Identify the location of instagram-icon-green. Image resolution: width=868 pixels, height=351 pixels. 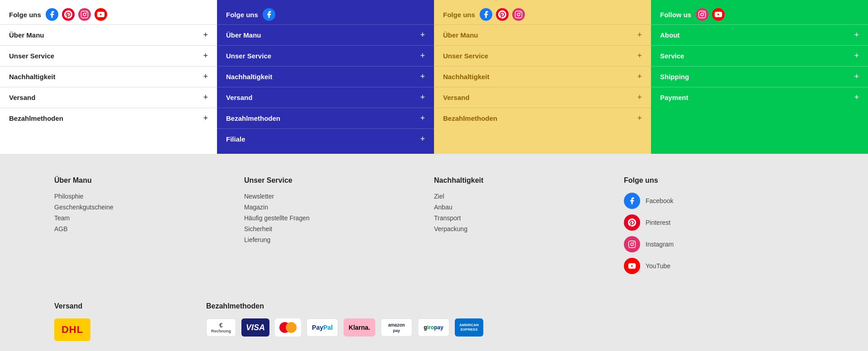
(702, 14).